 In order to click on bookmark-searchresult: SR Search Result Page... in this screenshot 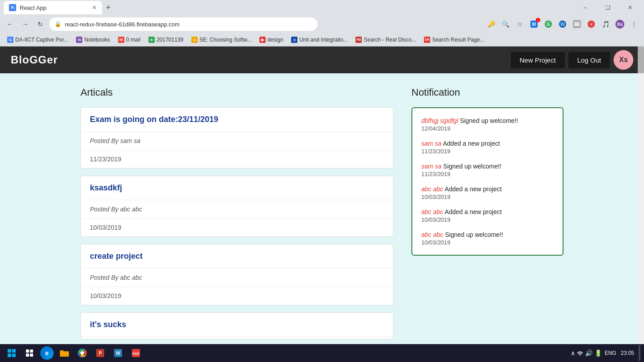, I will do `click(454, 40)`.